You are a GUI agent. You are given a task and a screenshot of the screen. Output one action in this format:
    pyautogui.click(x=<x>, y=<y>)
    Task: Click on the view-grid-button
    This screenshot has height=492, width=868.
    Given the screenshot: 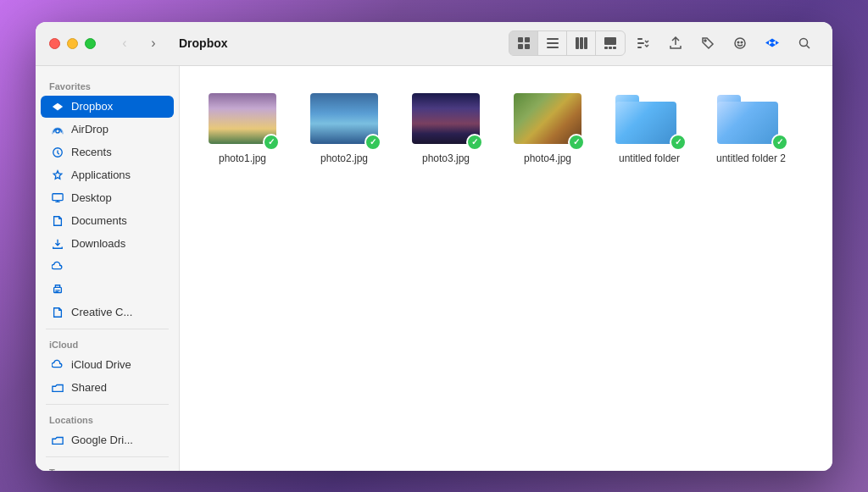 What is the action you would take?
    pyautogui.click(x=524, y=43)
    